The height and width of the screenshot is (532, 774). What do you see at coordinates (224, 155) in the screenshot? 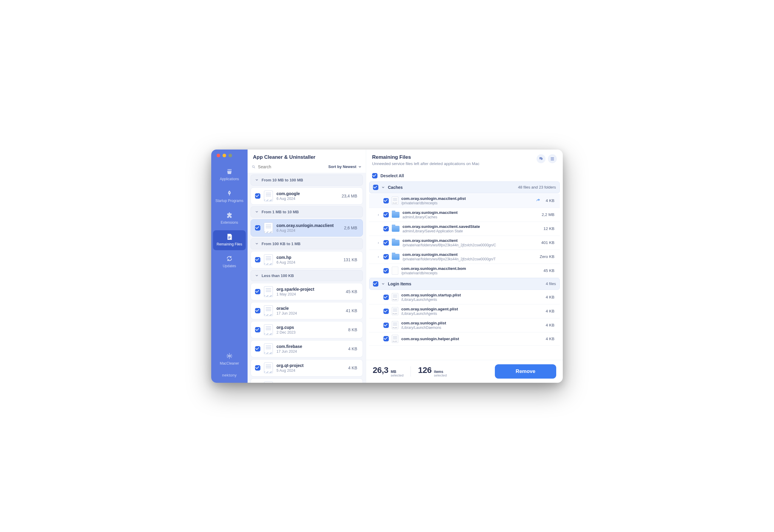
I see `minimize-window-button` at bounding box center [224, 155].